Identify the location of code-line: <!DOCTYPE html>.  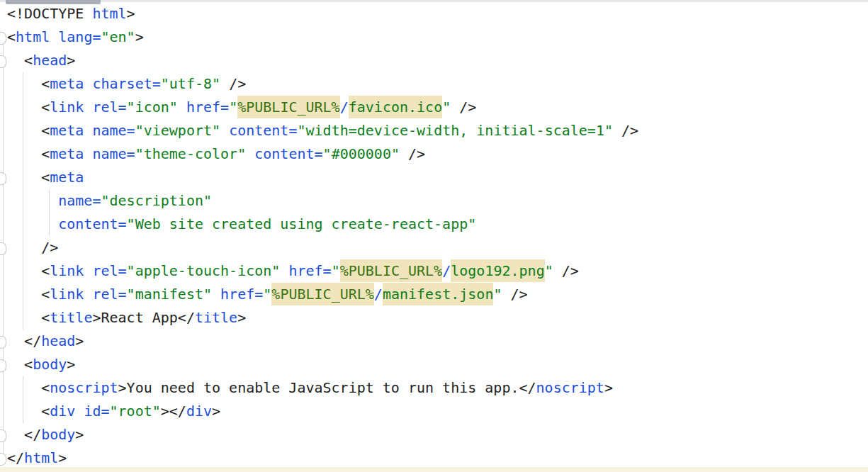
(434, 14).